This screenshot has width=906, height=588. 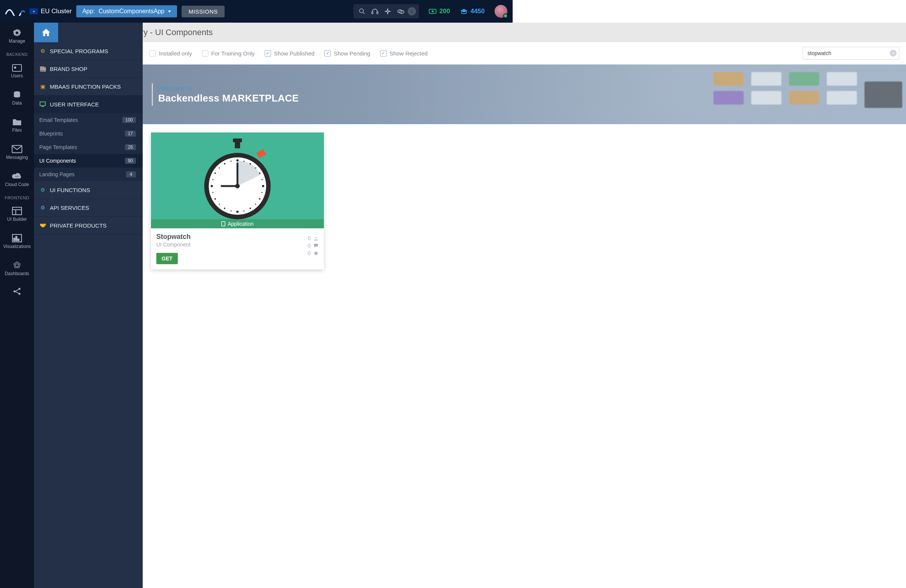 I want to click on rail-more, so click(x=17, y=292).